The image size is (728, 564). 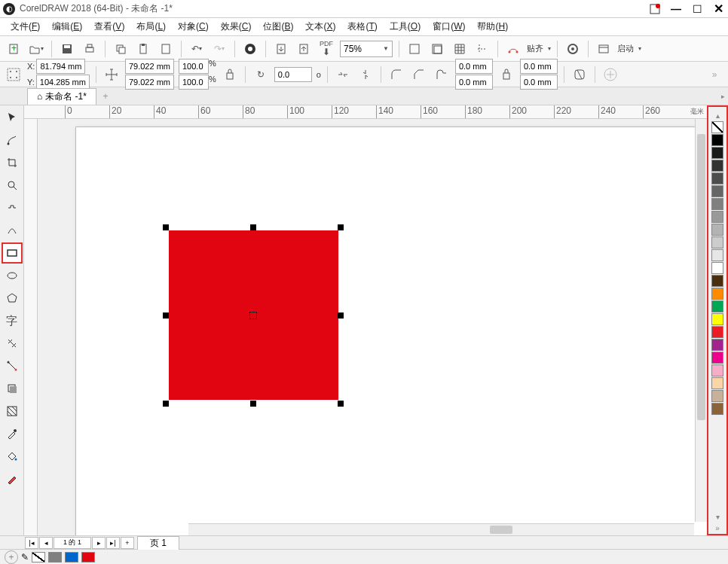 I want to click on close-button: ✕, so click(x=718, y=9).